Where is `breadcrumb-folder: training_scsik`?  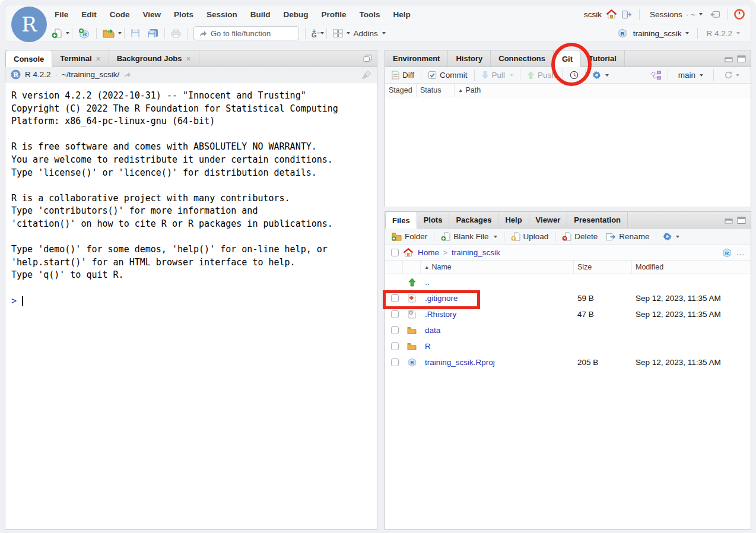
breadcrumb-folder: training_scsik is located at coordinates (476, 253).